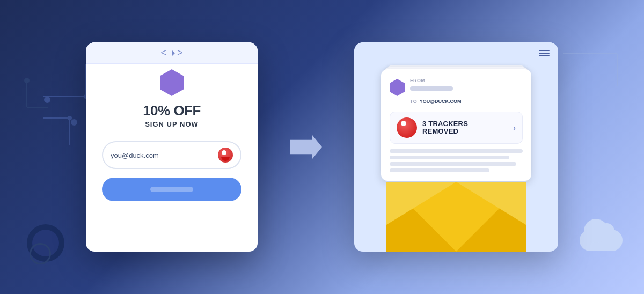  I want to click on browser-right-header, so click(456, 53).